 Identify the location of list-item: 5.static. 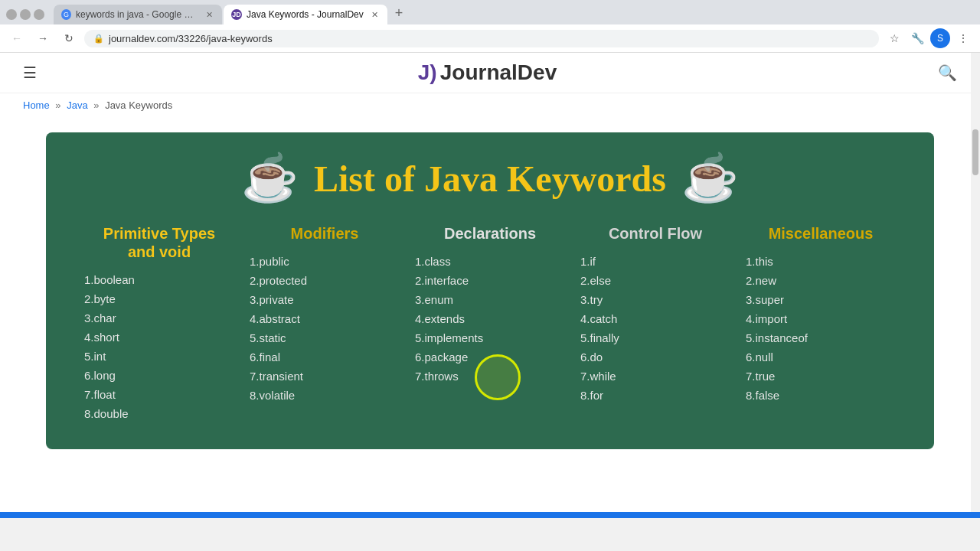
(325, 338).